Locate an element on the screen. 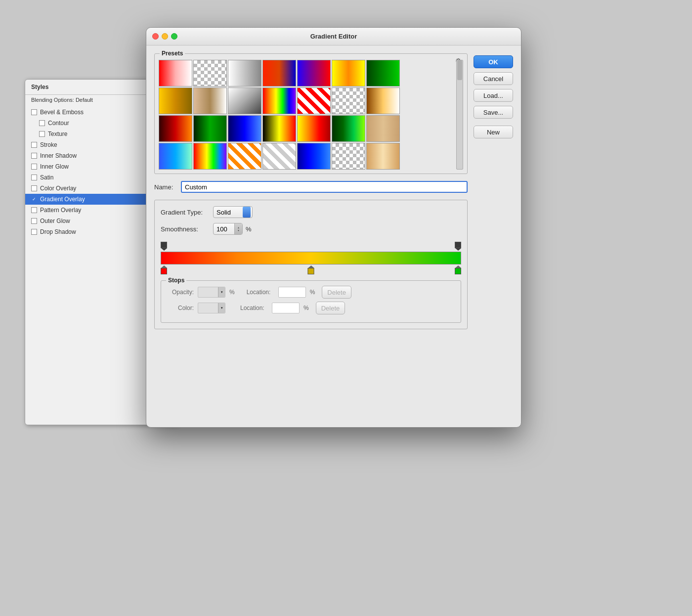 This screenshot has width=692, height=616. checkbox-satin is located at coordinates (34, 177).